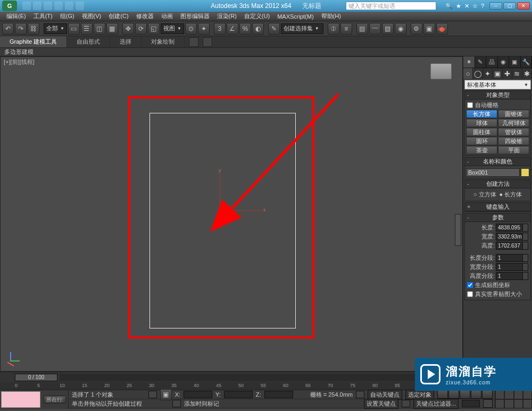  What do you see at coordinates (279, 394) in the screenshot?
I see `coord-z-input` at bounding box center [279, 394].